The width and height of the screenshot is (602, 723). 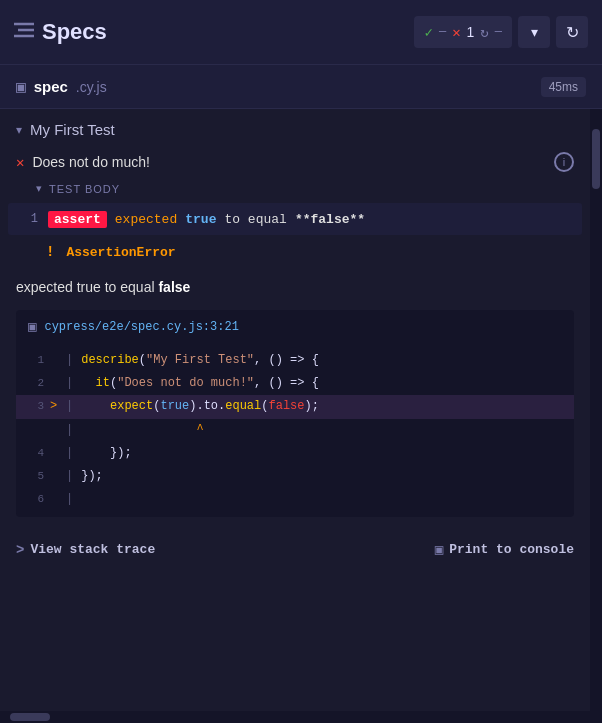 I want to click on spec-doc-icon: ▣, so click(x=21, y=87).